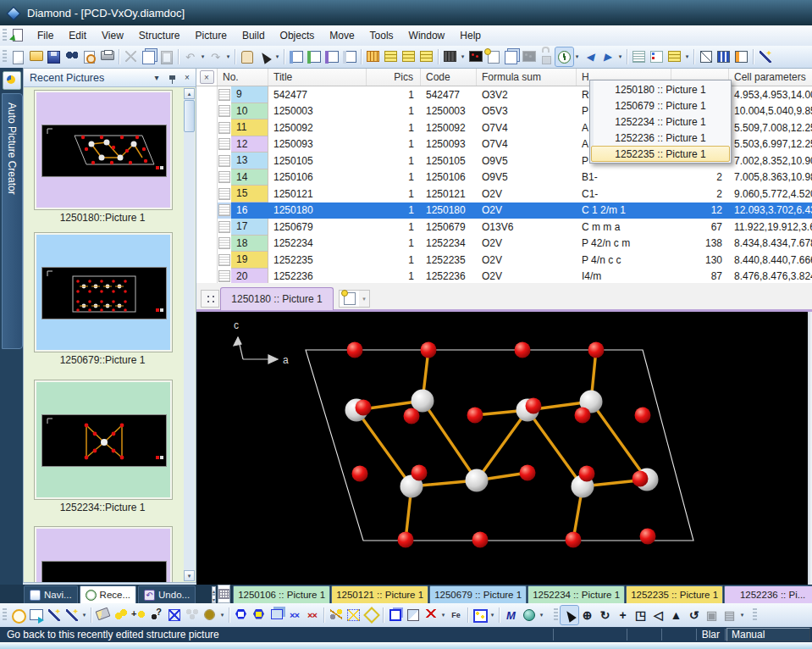 The image size is (812, 649). I want to click on copy-icon, so click(149, 57).